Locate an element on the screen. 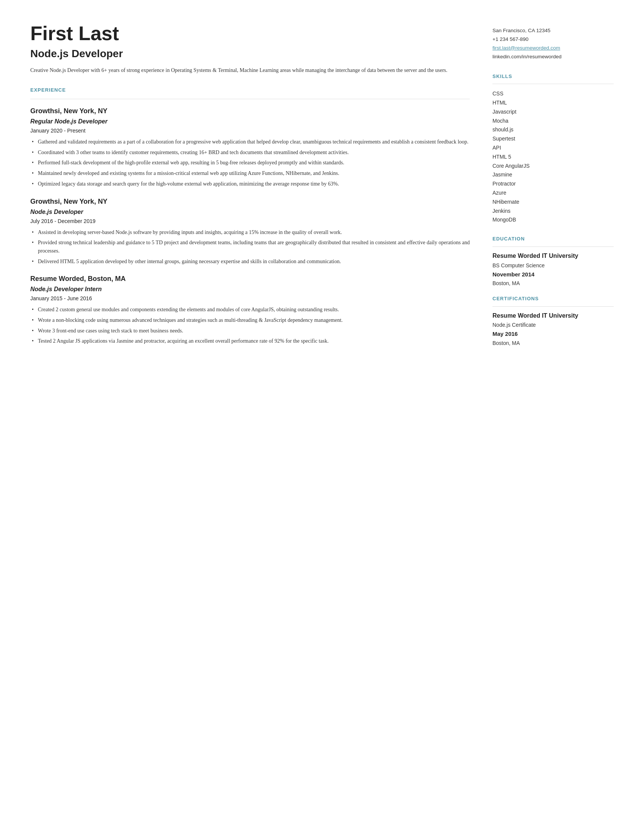  skill-item-5: Supertest is located at coordinates (553, 139).